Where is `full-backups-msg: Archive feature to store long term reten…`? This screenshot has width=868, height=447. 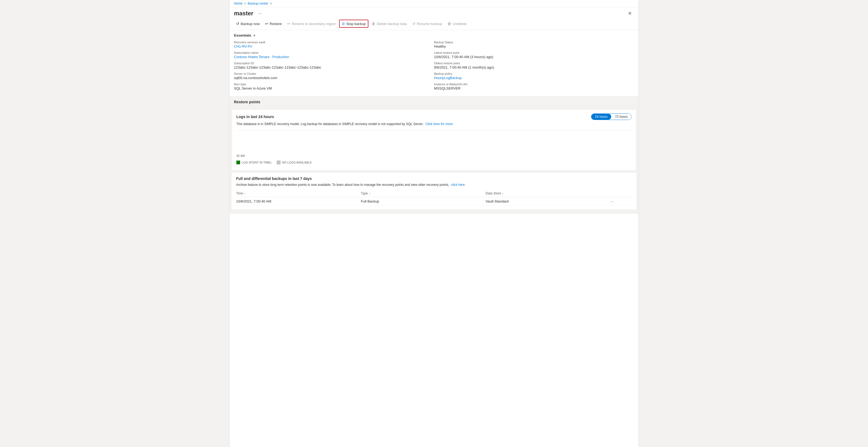
full-backups-msg: Archive feature to store long term reten… is located at coordinates (434, 185).